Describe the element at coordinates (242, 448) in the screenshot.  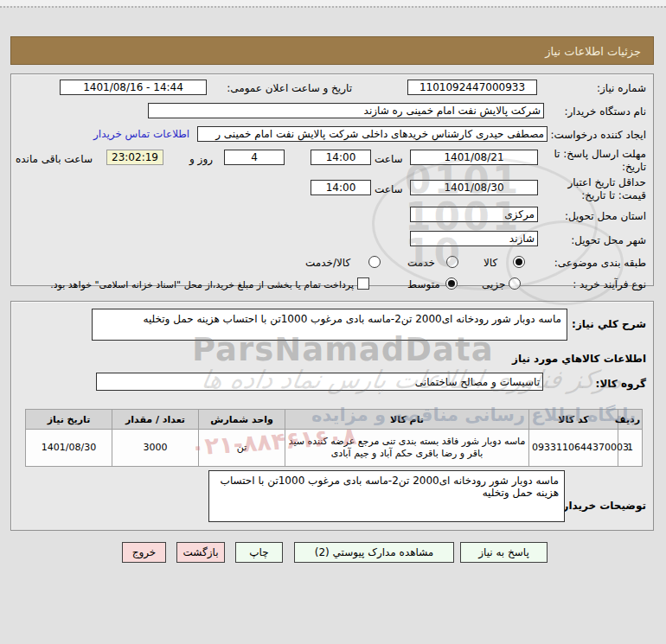
I see `cell-count-unit: تن` at that location.